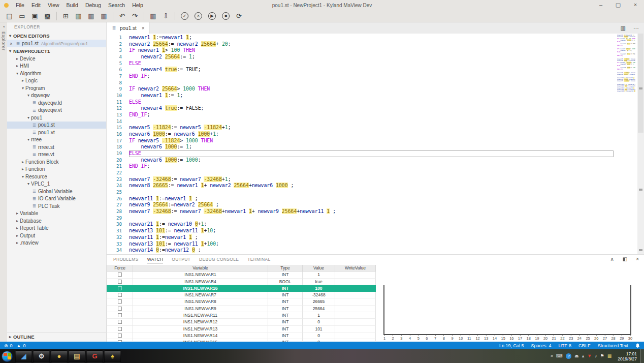  Describe the element at coordinates (128, 28) in the screenshot. I see `tab-pou1st: ≣ pou1.st ×` at that location.